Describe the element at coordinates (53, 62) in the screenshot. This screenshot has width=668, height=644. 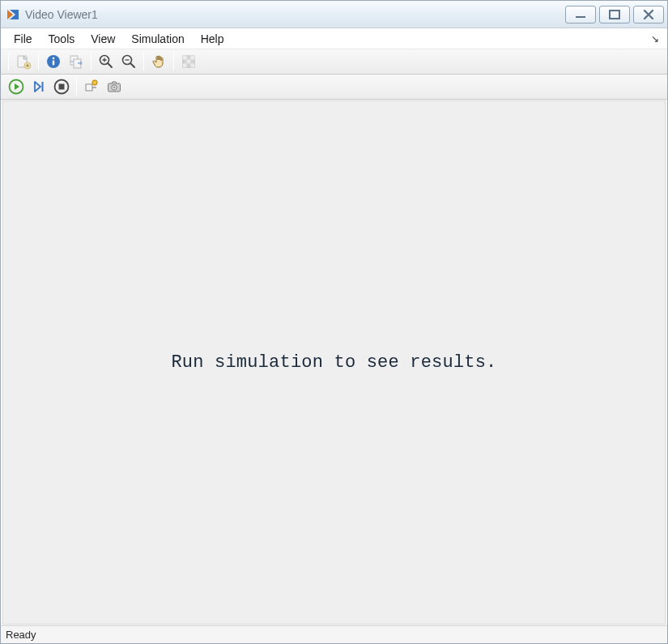
I see `info-button` at that location.